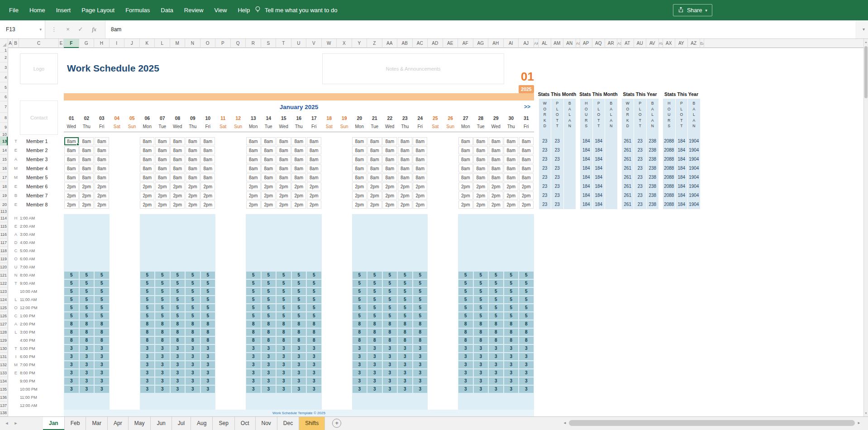  I want to click on contact-placeholder: Contact, so click(39, 118).